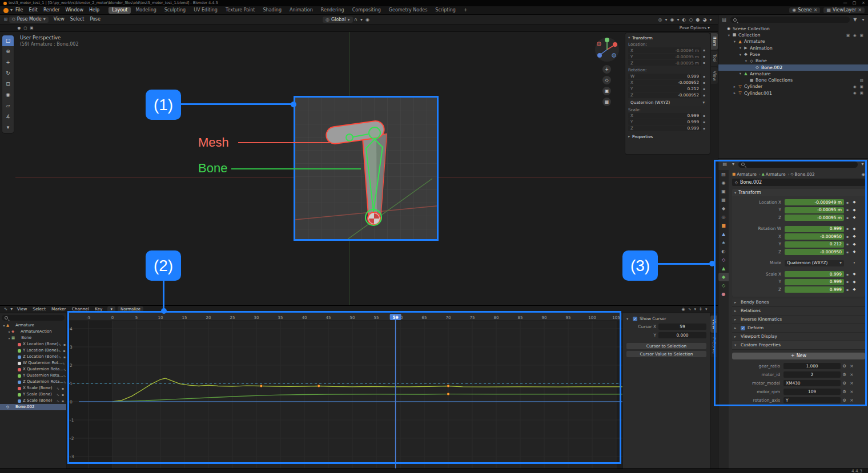  Describe the element at coordinates (361, 20) in the screenshot. I see `snap-caret-icon: ▾` at that location.